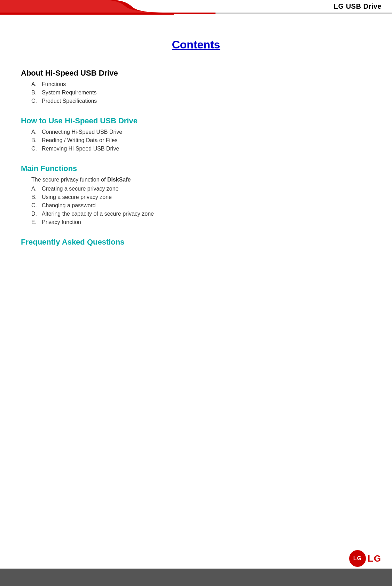 The width and height of the screenshot is (392, 586). I want to click on section-how-to-use: How to Use Hi-Speed USB Drive A. Connect…, so click(196, 134).